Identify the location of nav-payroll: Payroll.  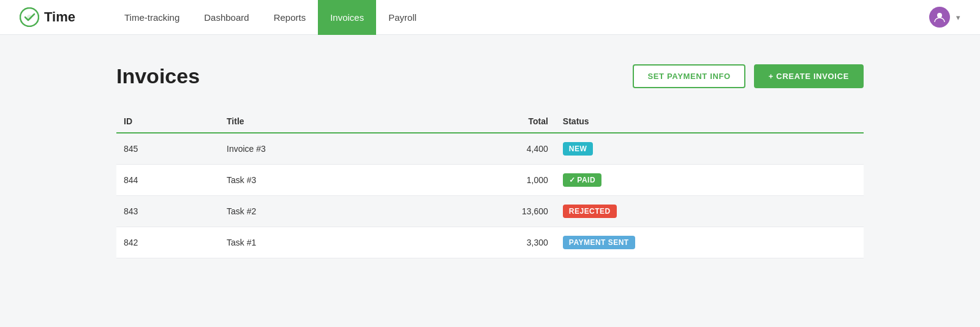
(402, 17).